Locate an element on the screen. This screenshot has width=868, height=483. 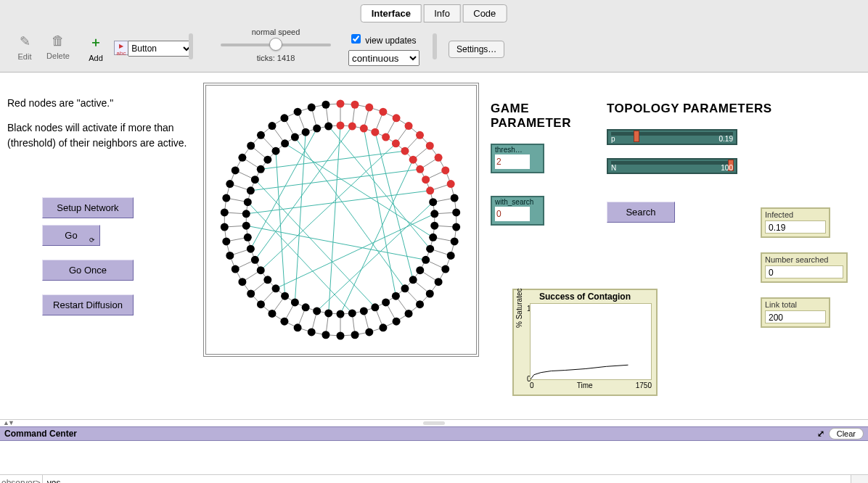
plot-xaxis: 0 Time 1750 is located at coordinates (585, 386).